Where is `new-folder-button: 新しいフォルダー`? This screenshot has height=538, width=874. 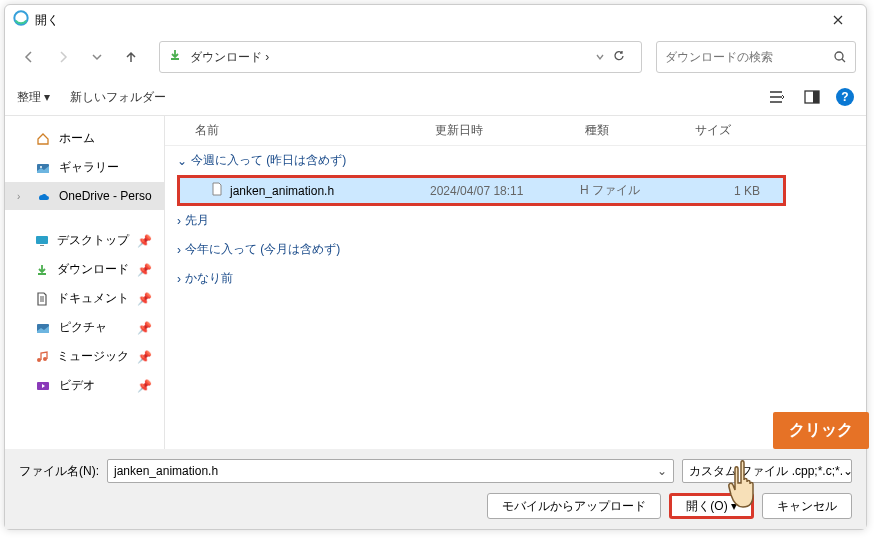 new-folder-button: 新しいフォルダー is located at coordinates (118, 98).